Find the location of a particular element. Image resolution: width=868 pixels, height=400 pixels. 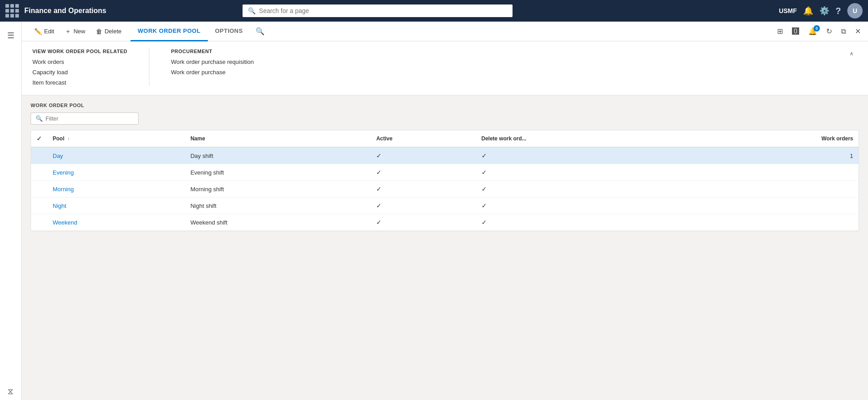

section-title: WORK ORDER POOL is located at coordinates (445, 105).